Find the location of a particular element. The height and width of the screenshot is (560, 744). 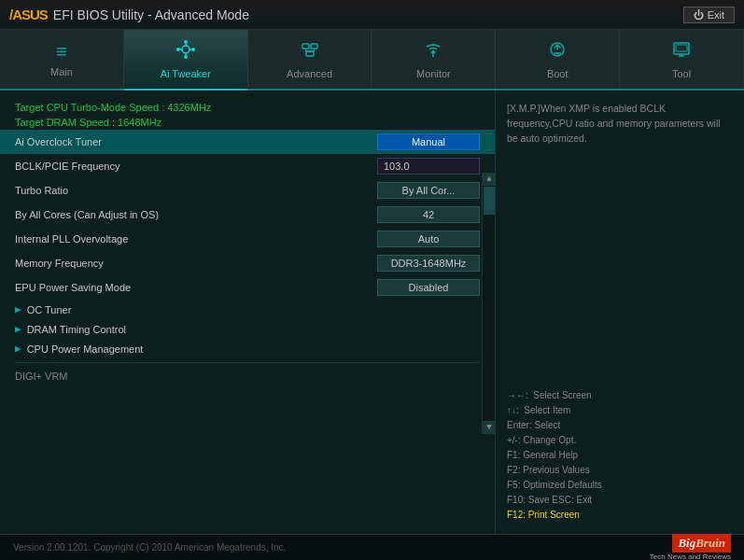

header-title: EFI BIOS Utility - Advanced Mode is located at coordinates (151, 15).